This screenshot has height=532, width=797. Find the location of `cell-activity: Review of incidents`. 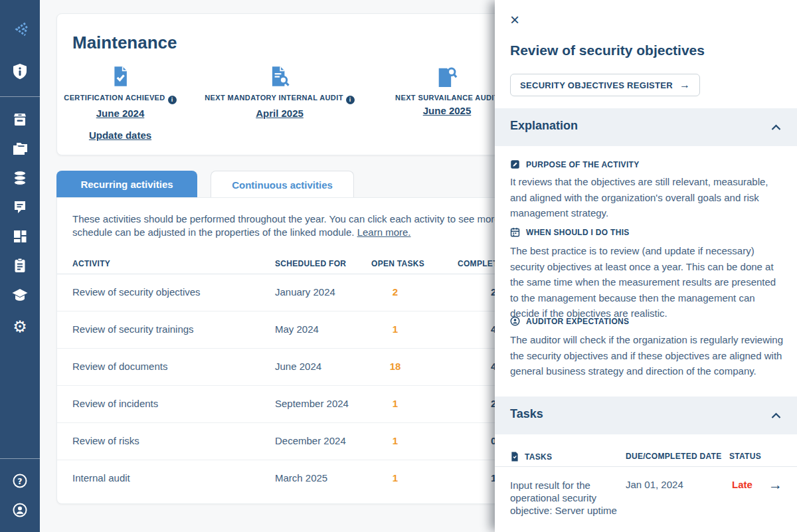

cell-activity: Review of incidents is located at coordinates (116, 404).